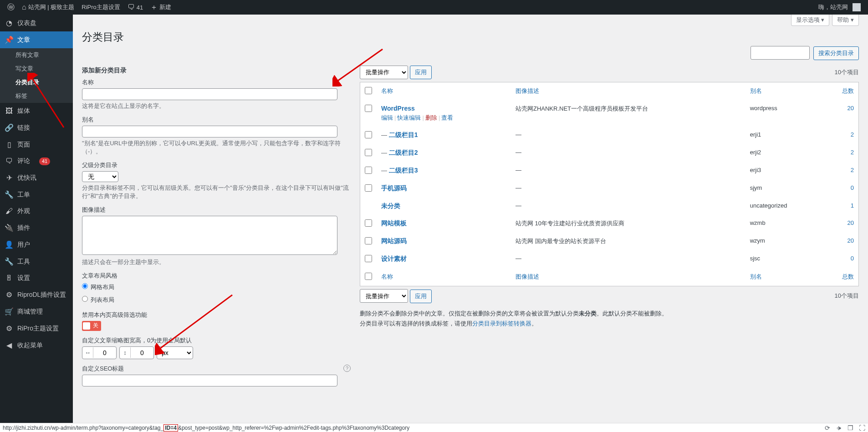  I want to click on howdy-label: 嗨，站壳网, so click(833, 7).